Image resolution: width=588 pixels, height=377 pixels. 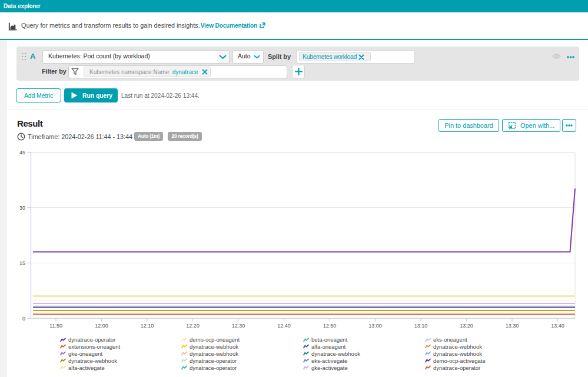 I want to click on svg-text: 11:50, so click(x=56, y=326).